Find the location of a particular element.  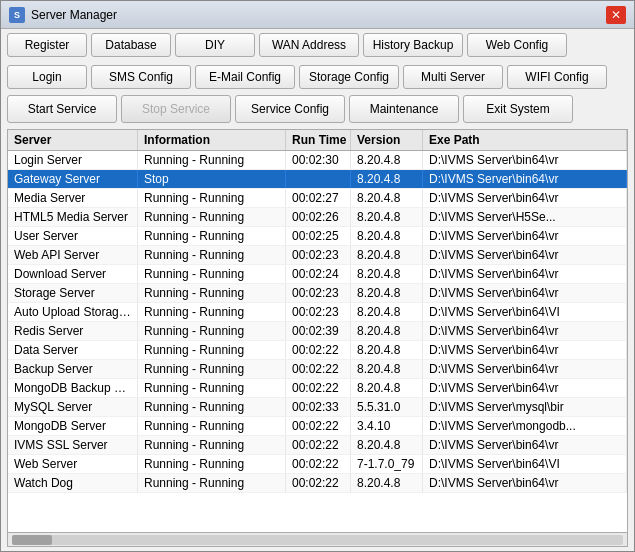

table-cell: 7-1.7.0_79 is located at coordinates (387, 464).